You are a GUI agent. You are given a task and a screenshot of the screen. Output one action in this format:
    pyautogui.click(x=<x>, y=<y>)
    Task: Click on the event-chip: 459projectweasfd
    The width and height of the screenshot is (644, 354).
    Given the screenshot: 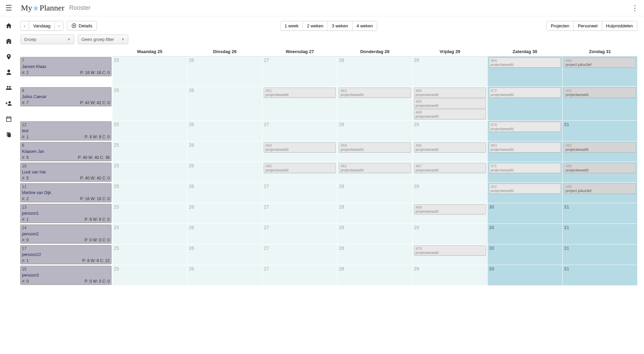 What is the action you would take?
    pyautogui.click(x=375, y=147)
    